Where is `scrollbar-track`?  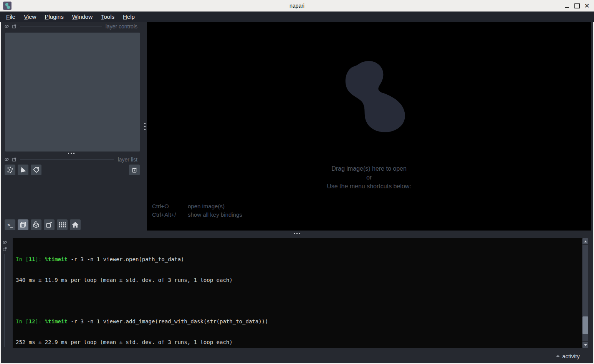
scrollbar-track is located at coordinates (585, 293).